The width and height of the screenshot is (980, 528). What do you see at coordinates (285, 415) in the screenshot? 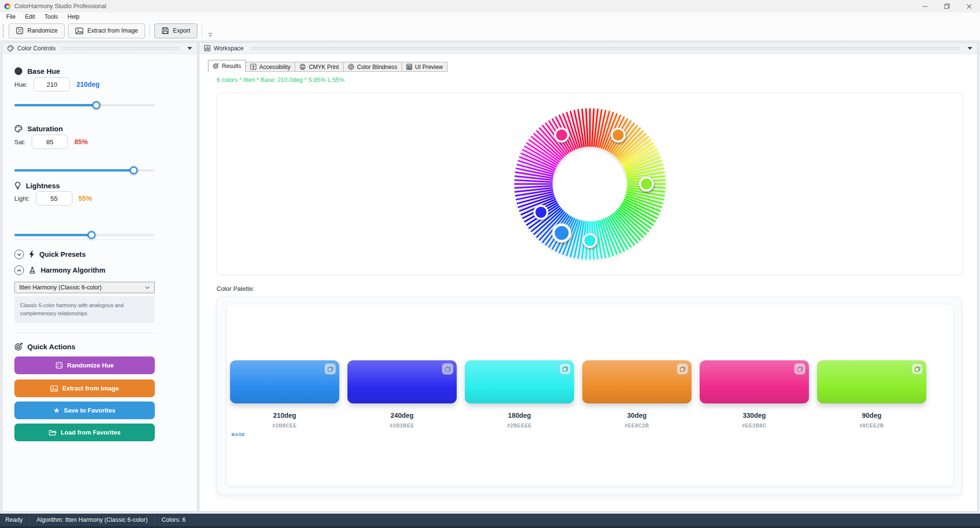
I see `swatch-degree-label: 210deg` at bounding box center [285, 415].